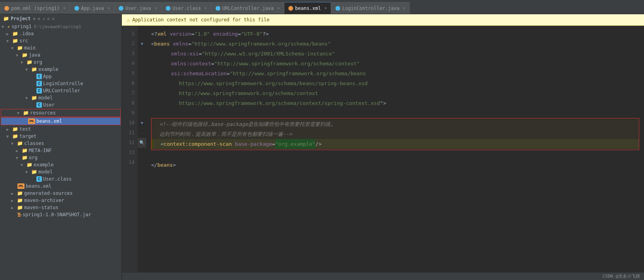  What do you see at coordinates (128, 34) in the screenshot?
I see `line-num-1: 1` at bounding box center [128, 34].